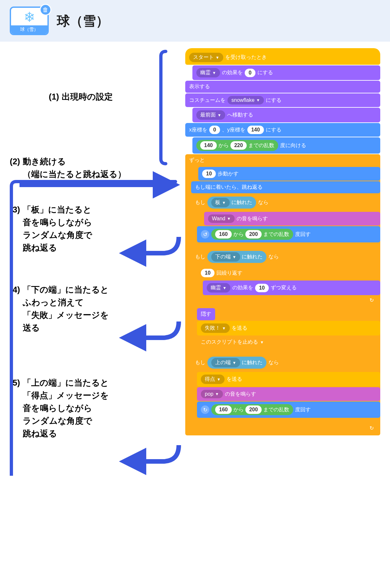  I want to click on block-goto-xy: x座標を 0 、y座標を 140 にする, so click(283, 130).